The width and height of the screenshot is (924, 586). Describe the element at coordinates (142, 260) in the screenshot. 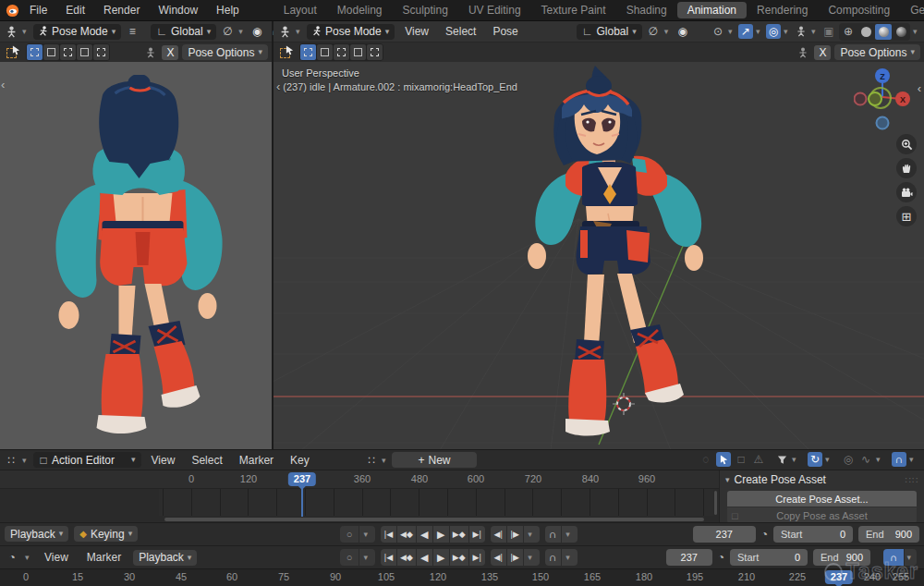

I see `character-back-view` at that location.